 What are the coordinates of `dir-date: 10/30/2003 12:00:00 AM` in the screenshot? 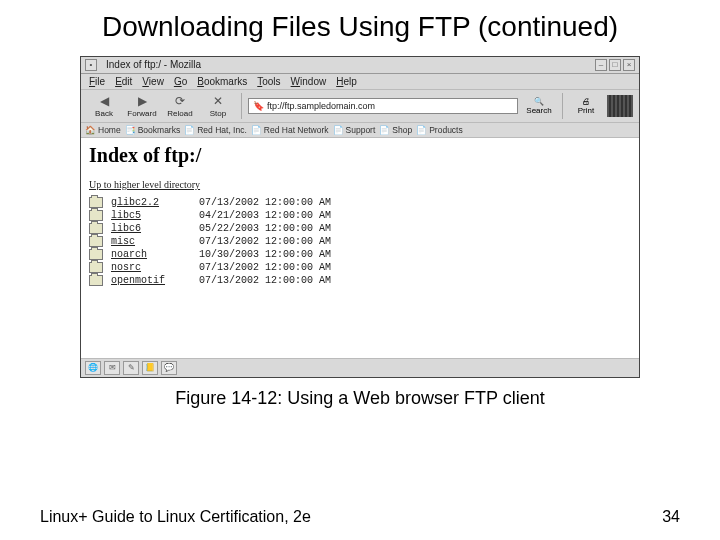 It's located at (265, 254).